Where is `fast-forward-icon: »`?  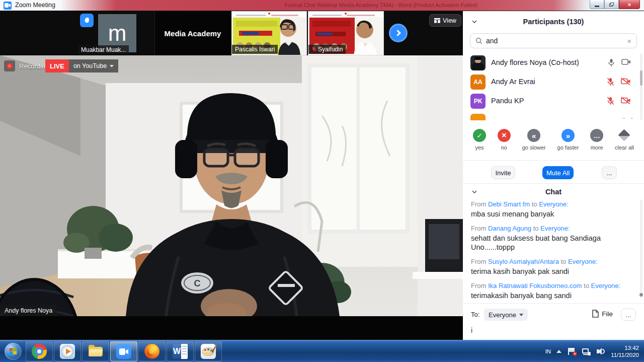
fast-forward-icon: » is located at coordinates (568, 135).